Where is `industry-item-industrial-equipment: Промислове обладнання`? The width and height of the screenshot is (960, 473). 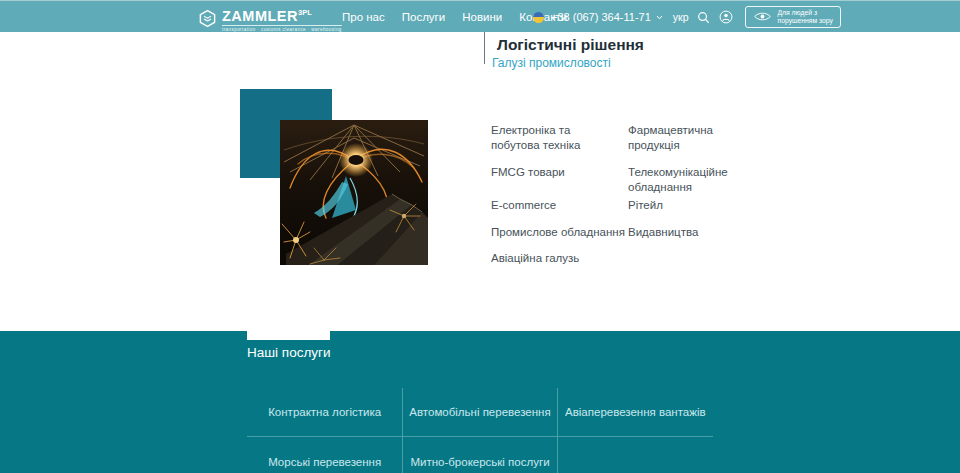
industry-item-industrial-equipment: Промислове обладнання is located at coordinates (560, 232).